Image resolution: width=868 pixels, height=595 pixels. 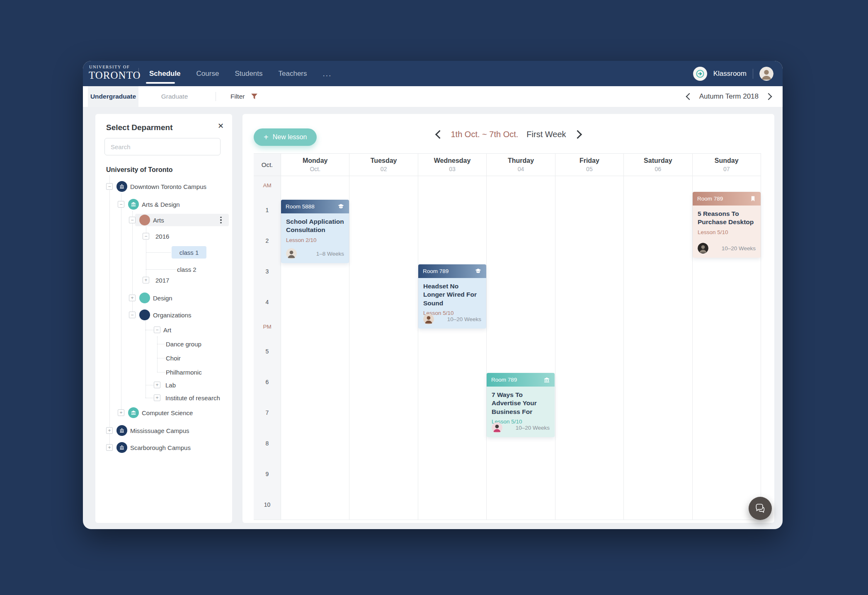 I want to click on tab-undergraduate: Undergraduate, so click(x=113, y=97).